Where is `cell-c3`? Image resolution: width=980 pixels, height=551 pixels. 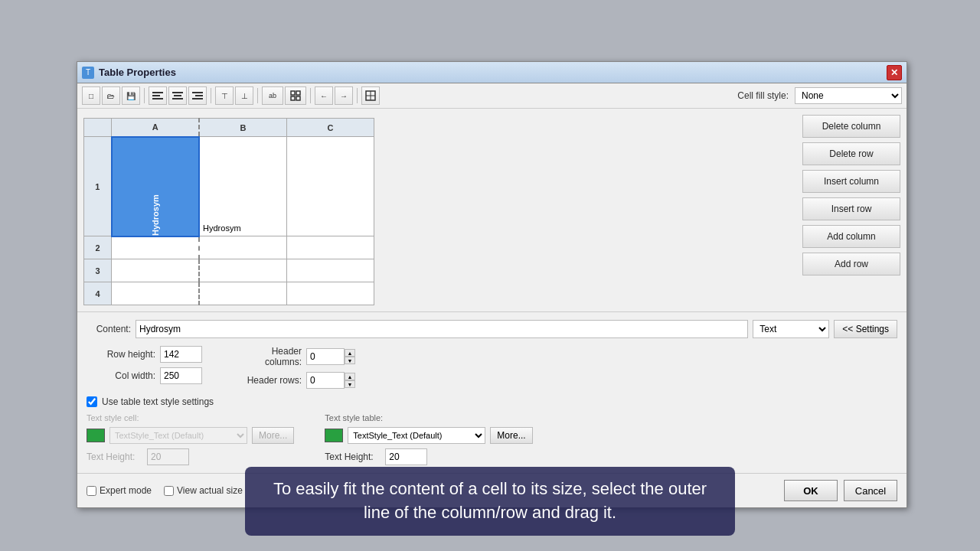
cell-c3 is located at coordinates (330, 271).